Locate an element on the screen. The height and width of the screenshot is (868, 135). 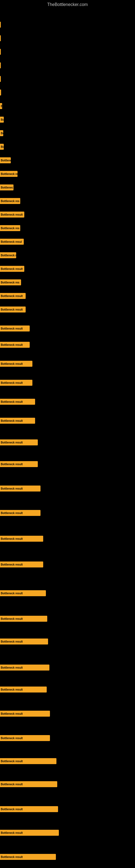
bar-label: Bottlenec is located at coordinates (7, 187).